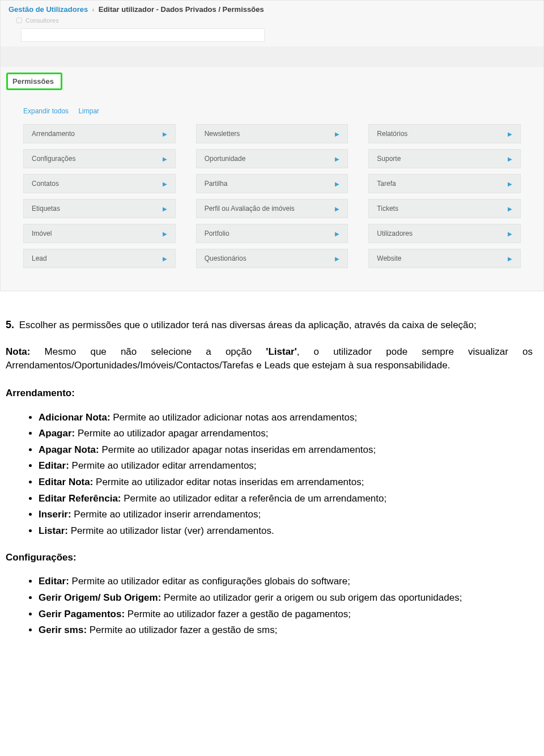 The height and width of the screenshot is (756, 544). What do you see at coordinates (286, 466) in the screenshot?
I see `list-item: Editar: Permite ao utilizador editar arr…` at bounding box center [286, 466].